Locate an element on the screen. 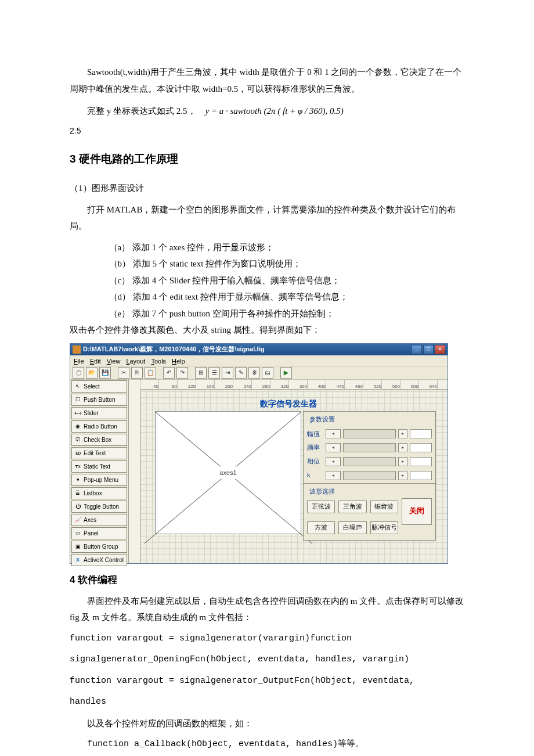  palette-static-text: ᴛxStatic Text is located at coordinates (99, 467).